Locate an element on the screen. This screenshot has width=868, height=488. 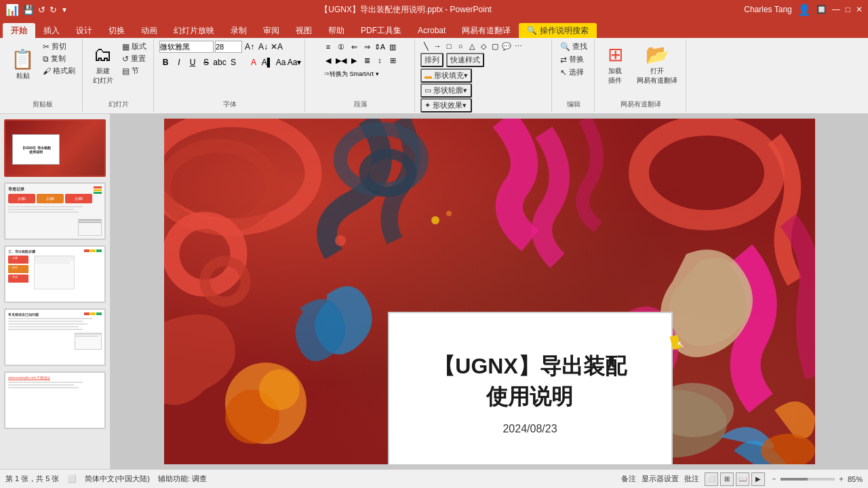
display-settings-btn: 显示器设置 is located at coordinates (660, 479).